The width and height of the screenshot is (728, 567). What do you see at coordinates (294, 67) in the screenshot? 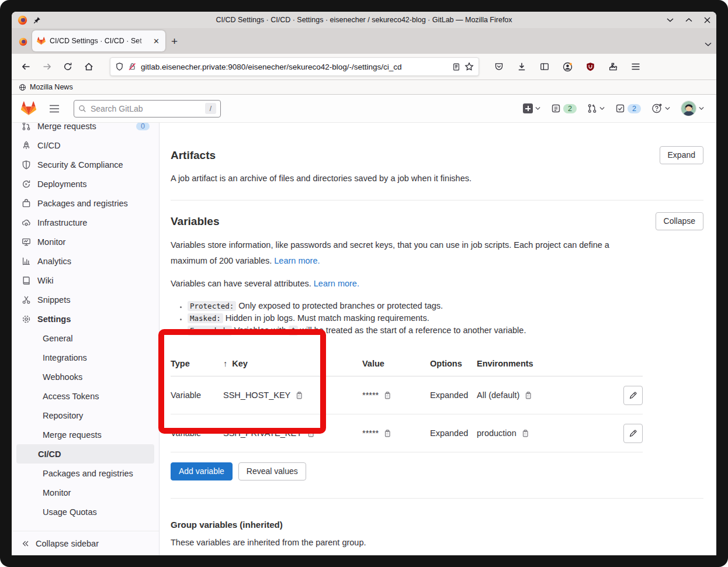
I see `url-text: gitlab.eisenecher.private:9080/eiseneche…` at bounding box center [294, 67].